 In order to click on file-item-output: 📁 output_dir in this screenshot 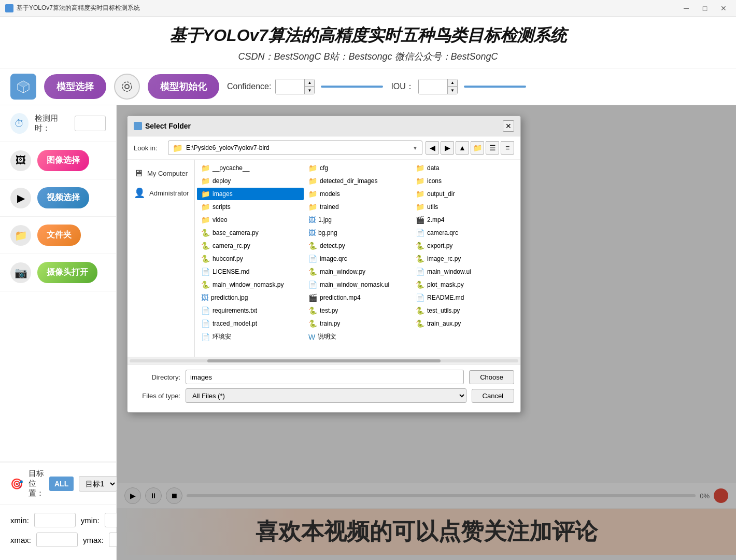, I will do `click(465, 194)`.